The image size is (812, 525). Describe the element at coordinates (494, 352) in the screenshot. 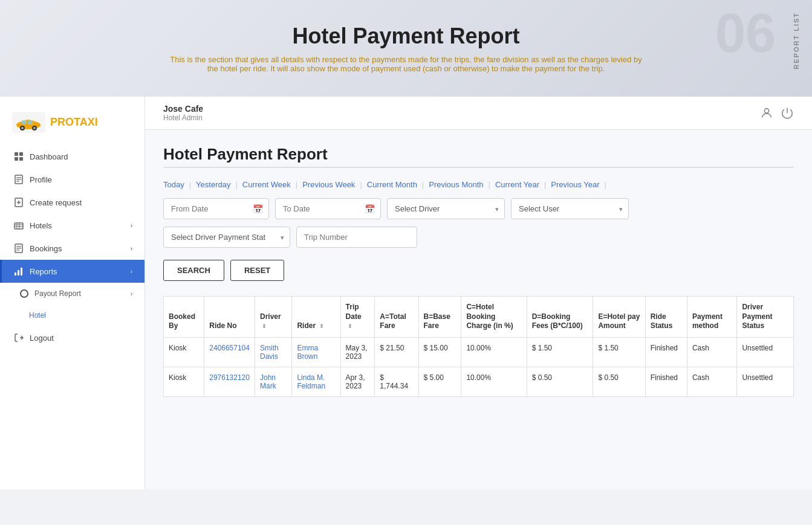

I see `cell-hotel-booking-charge: 10.00%` at that location.